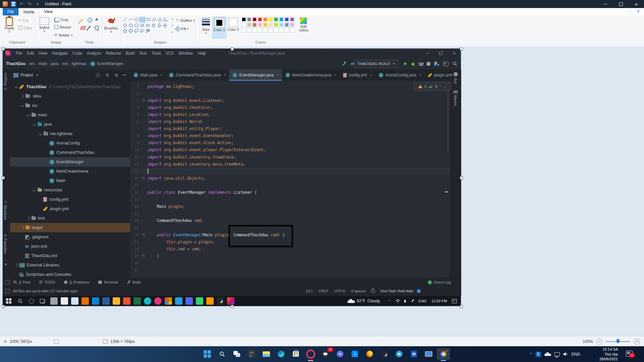  I want to click on opera-gx-browser, so click(384, 354).